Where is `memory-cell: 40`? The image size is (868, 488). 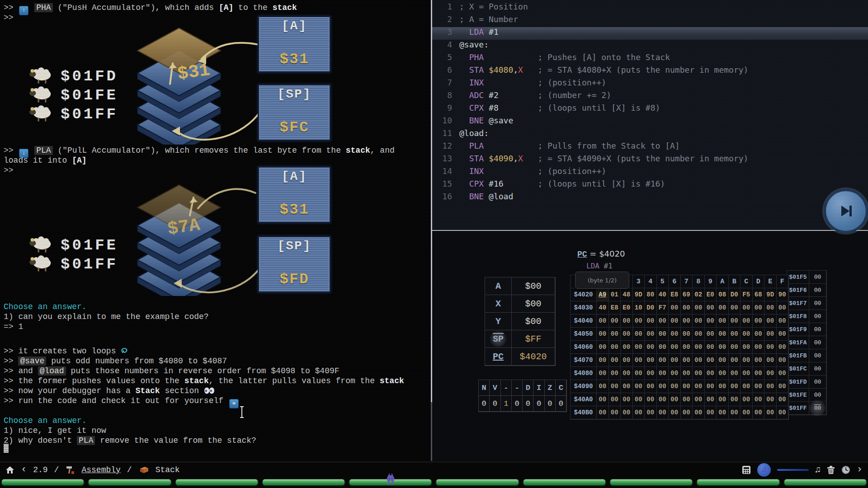 memory-cell: 40 is located at coordinates (663, 295).